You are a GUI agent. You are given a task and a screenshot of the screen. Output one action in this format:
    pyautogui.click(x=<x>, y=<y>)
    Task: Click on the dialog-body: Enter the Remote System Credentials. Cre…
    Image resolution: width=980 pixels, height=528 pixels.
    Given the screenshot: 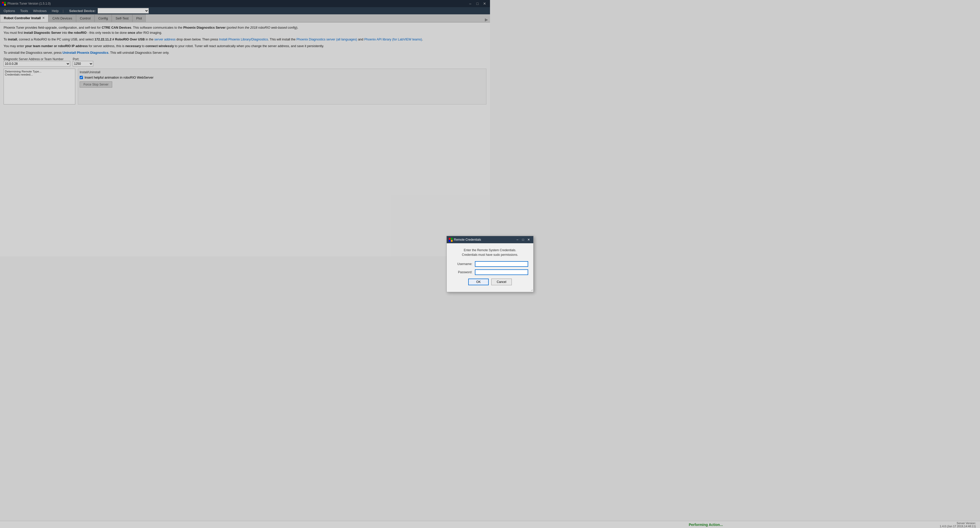 What is the action you would take?
    pyautogui.click(x=468, y=253)
    